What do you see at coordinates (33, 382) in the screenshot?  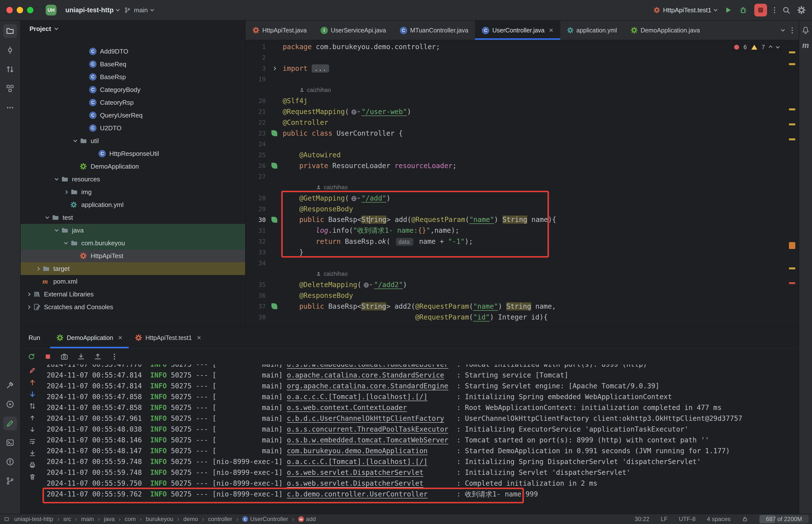 I see `console-up-stack-icon` at bounding box center [33, 382].